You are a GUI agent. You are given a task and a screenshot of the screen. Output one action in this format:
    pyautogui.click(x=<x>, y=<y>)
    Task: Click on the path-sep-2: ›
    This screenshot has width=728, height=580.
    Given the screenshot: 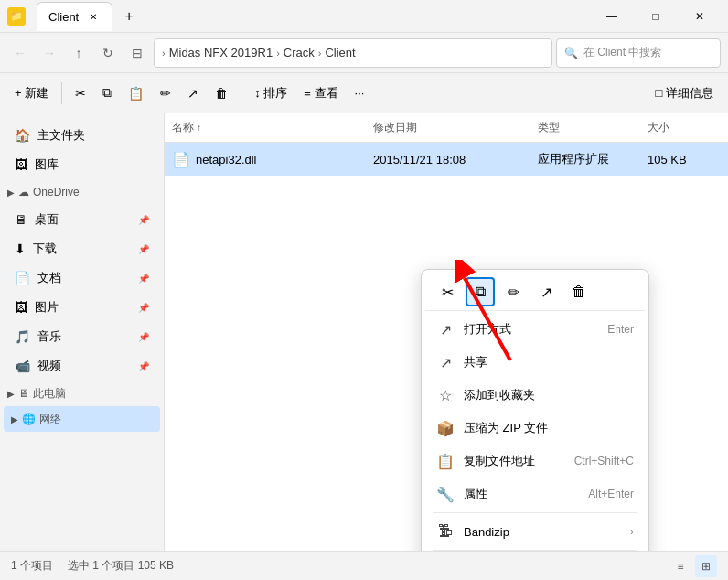 What is the action you would take?
    pyautogui.click(x=320, y=53)
    